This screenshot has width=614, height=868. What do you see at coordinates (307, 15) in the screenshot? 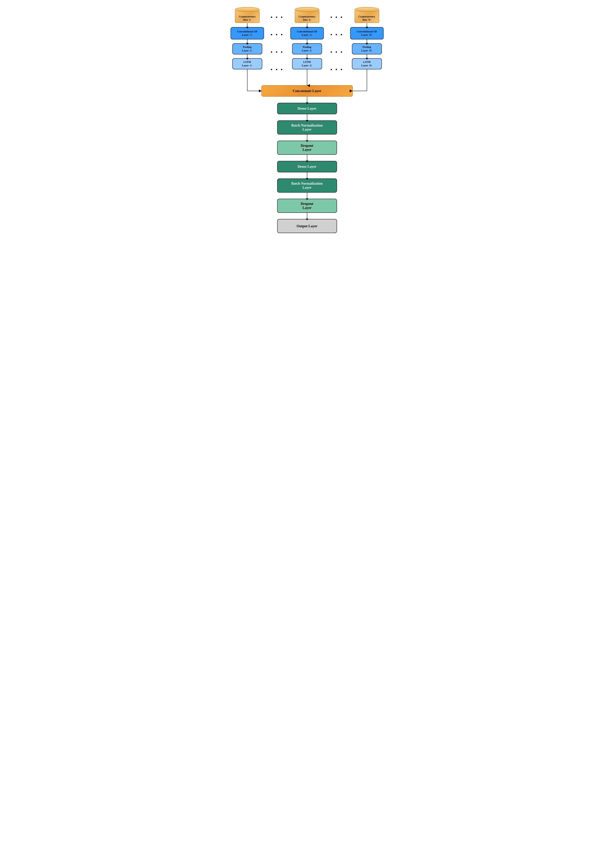
I see `db-cylinder-2: Cryptocurrency data -2-` at bounding box center [307, 15].